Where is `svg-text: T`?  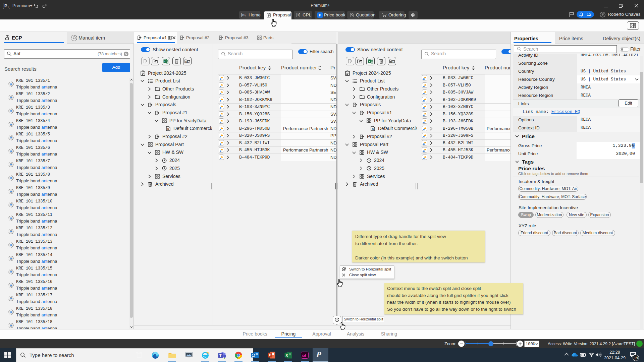 svg-text: T is located at coordinates (221, 356).